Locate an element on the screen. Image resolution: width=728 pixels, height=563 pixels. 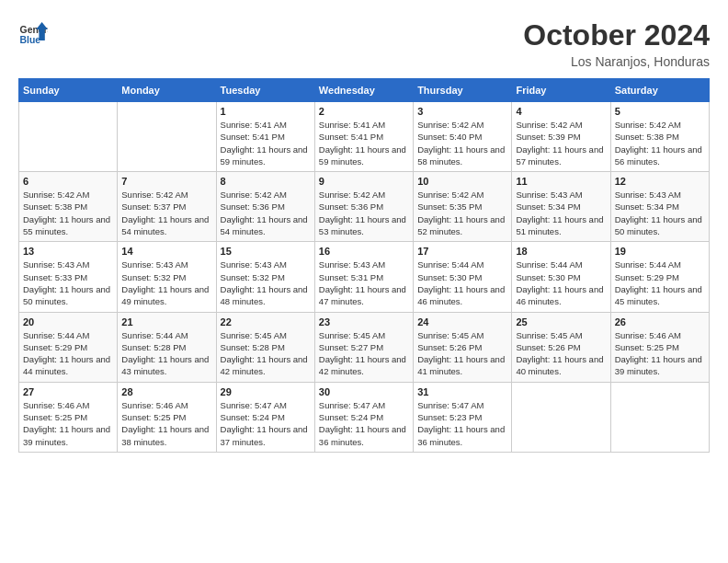
calendar-cell: 18Sunrise: 5:44 AMSunset: 5:30 PMDayligh… is located at coordinates (561, 277).